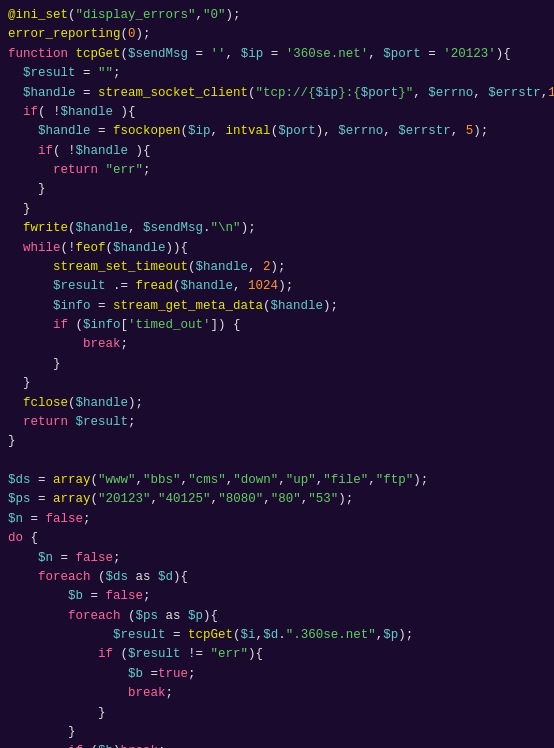  Describe the element at coordinates (277, 654) in the screenshot. I see `code-line: if ($result != "err"){` at that location.